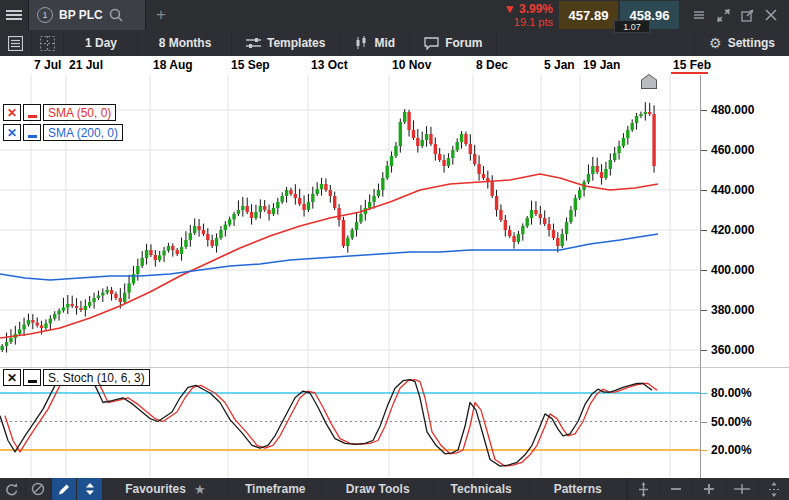 The image size is (789, 500). What do you see at coordinates (644, 489) in the screenshot?
I see `pan-mode-button` at bounding box center [644, 489].